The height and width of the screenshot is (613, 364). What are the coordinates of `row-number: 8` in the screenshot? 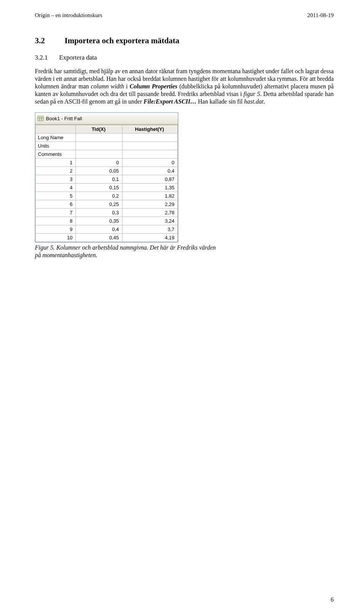 It's located at (56, 221).